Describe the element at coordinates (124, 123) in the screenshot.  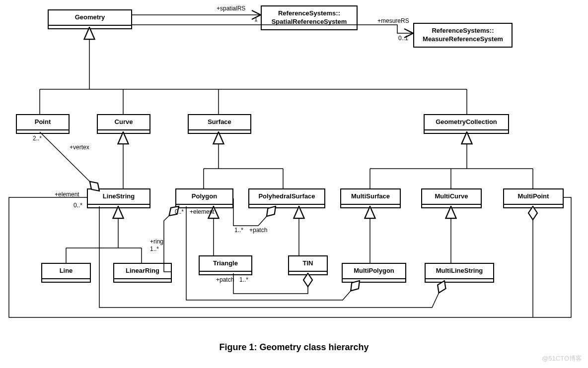
I see `class-title: Curve` at that location.